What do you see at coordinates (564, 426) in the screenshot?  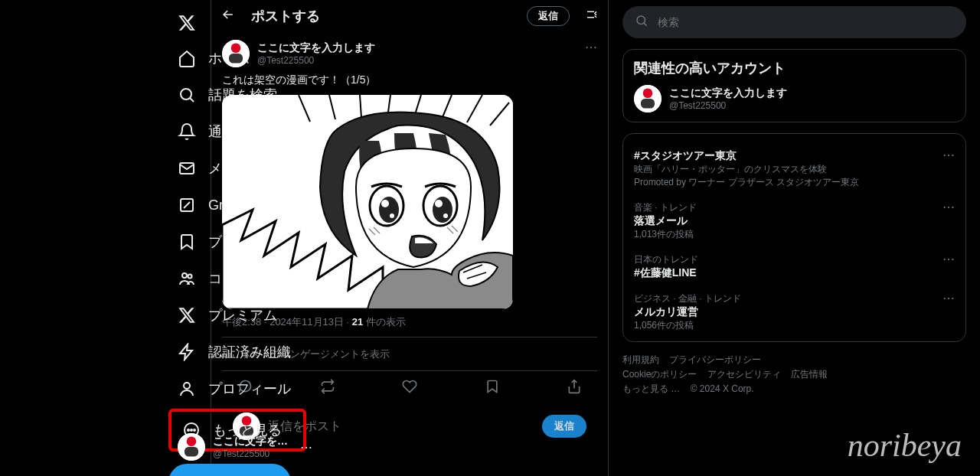 I see `reply-button: 返信` at bounding box center [564, 426].